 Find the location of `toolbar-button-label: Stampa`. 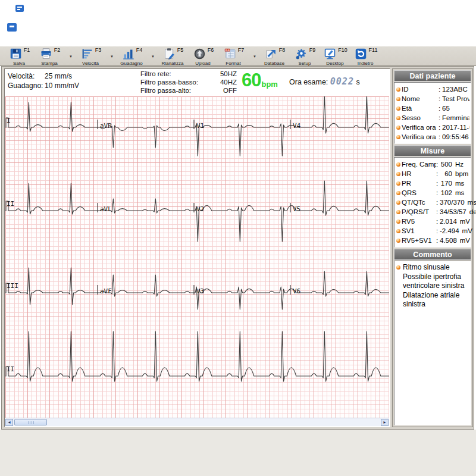

toolbar-button-label: Stampa is located at coordinates (49, 63).